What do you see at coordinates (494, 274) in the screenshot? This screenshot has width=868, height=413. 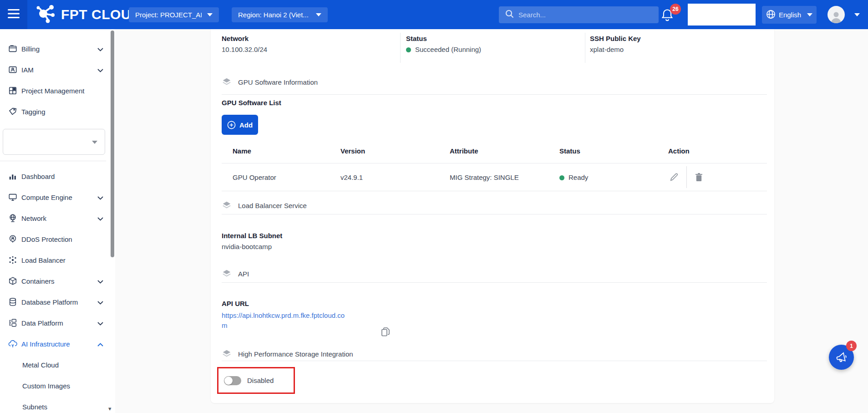 I see `section-api: API` at bounding box center [494, 274].